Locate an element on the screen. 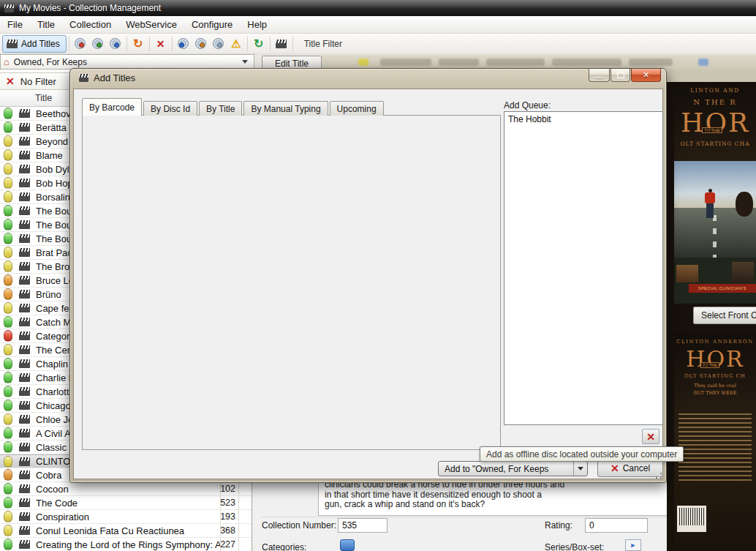 The image size is (756, 551). list-item-number: 193 is located at coordinates (230, 517).